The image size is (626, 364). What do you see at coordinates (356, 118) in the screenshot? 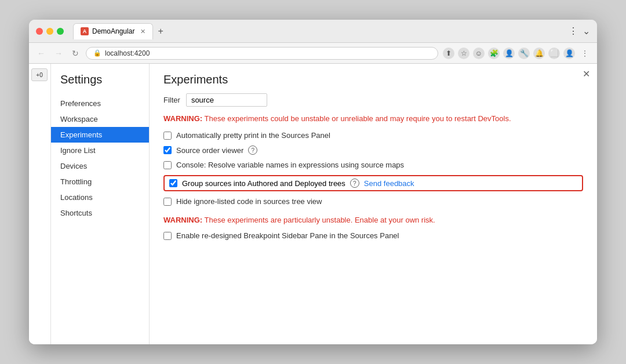
I see `warning1-body: These experiments could be unstable or u…` at bounding box center [356, 118].